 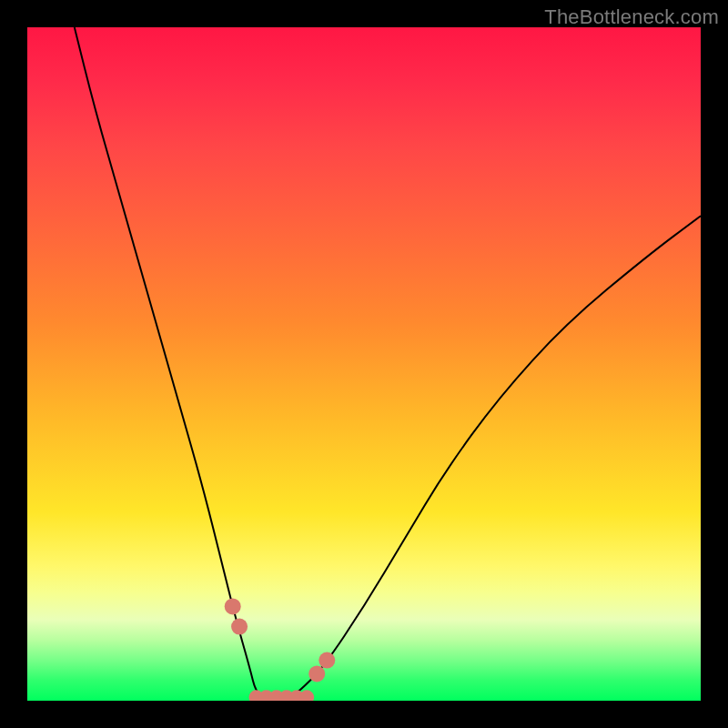 I want to click on floor-dots, so click(x=282, y=695).